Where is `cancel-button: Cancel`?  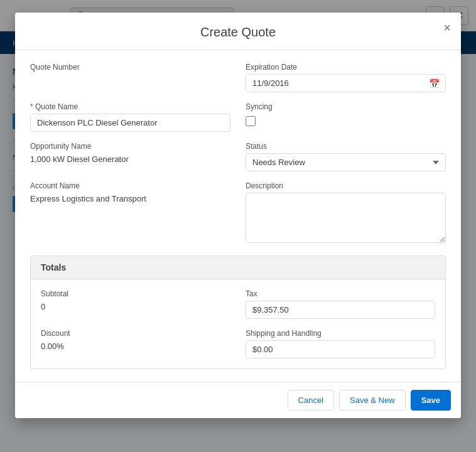
cancel-button: Cancel is located at coordinates (311, 401).